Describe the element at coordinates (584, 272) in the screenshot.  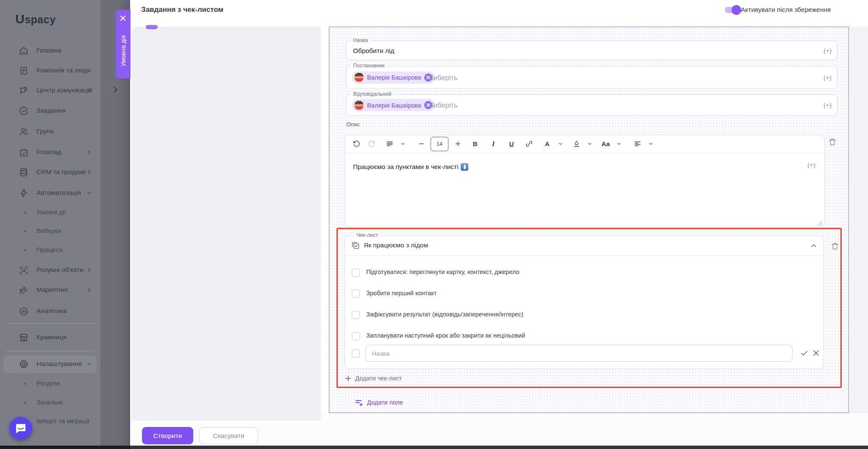
I see `checklist-item: Підготуватися: переглянути картку, конте…` at that location.